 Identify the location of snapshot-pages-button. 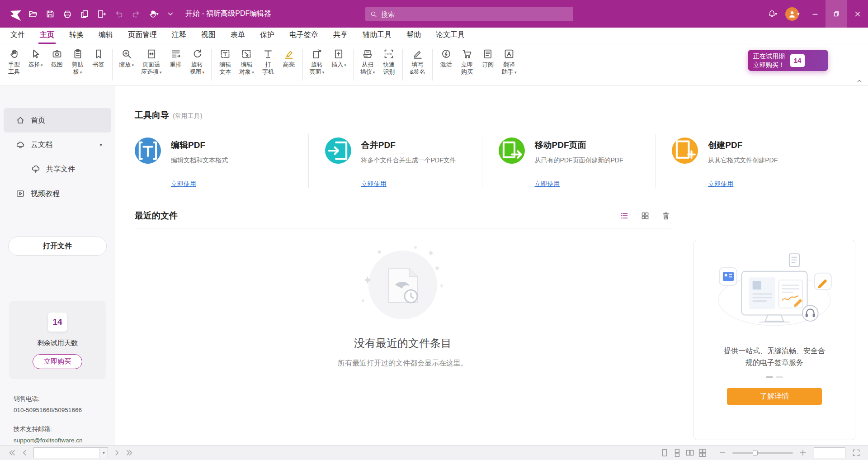
(150, 453).